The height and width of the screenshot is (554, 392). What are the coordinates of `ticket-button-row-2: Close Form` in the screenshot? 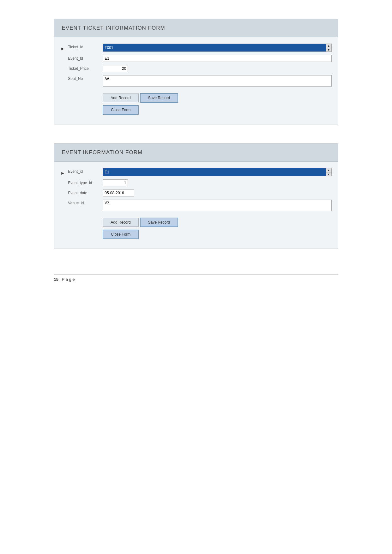 It's located at (217, 110).